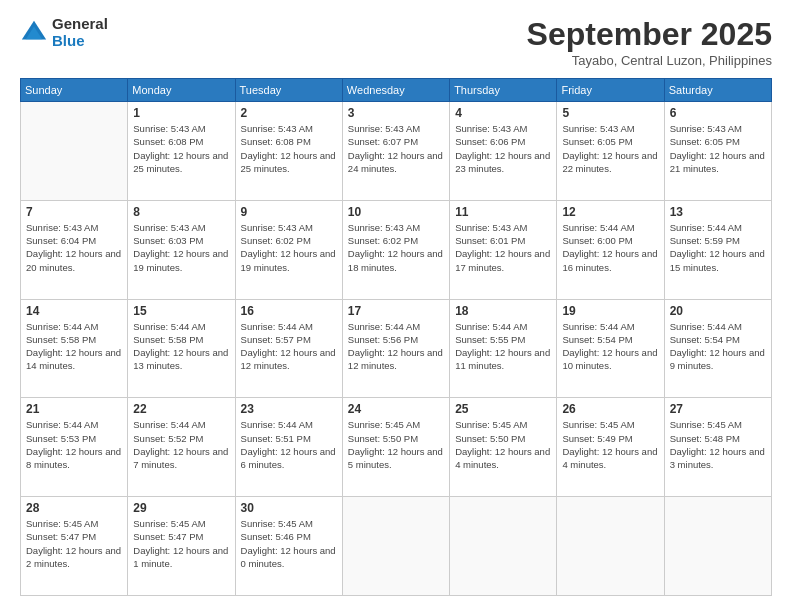 The width and height of the screenshot is (792, 612). What do you see at coordinates (289, 409) in the screenshot?
I see `day-number: 23` at bounding box center [289, 409].